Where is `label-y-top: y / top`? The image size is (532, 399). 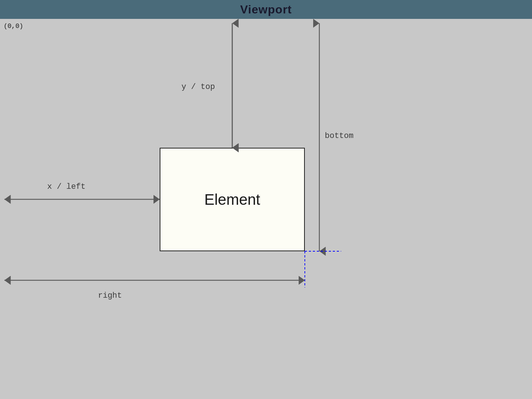 label-y-top: y / top is located at coordinates (198, 87).